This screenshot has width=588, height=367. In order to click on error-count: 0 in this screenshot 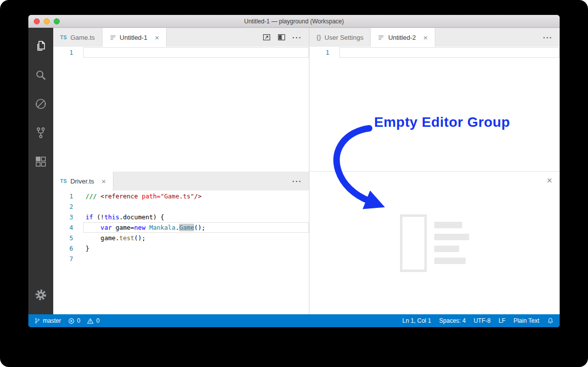, I will do `click(75, 321)`.